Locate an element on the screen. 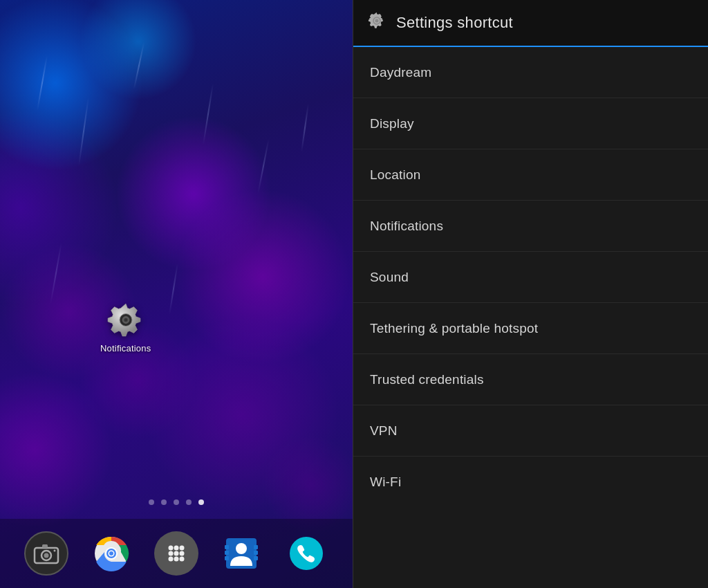 The image size is (708, 588). settings-item-label-display: Display is located at coordinates (392, 124).